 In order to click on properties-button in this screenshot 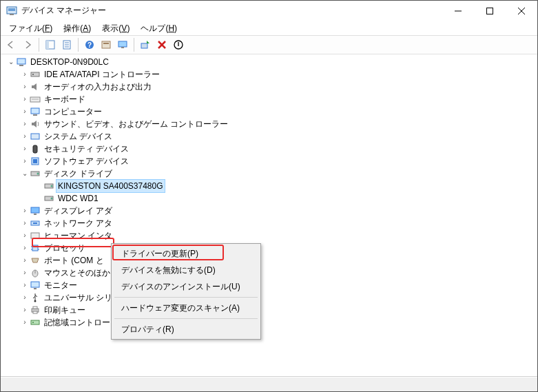, I will do `click(67, 45)`.